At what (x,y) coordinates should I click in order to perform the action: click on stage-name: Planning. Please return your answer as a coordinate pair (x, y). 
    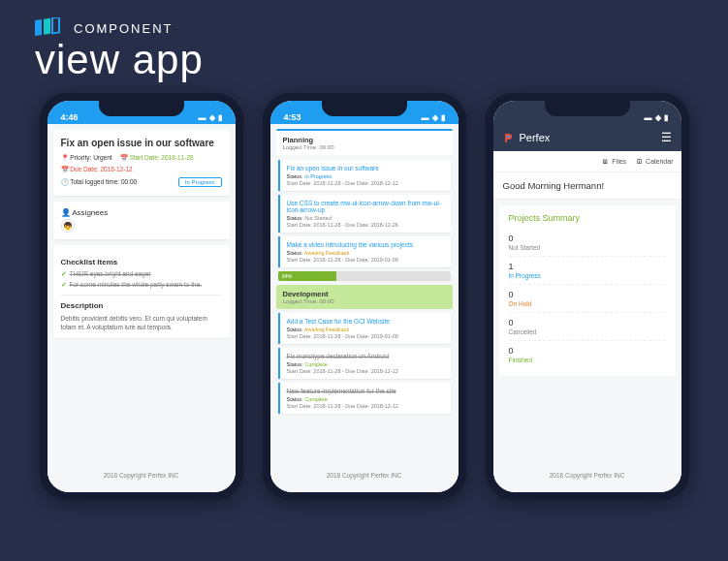
    Looking at the image, I should click on (364, 140).